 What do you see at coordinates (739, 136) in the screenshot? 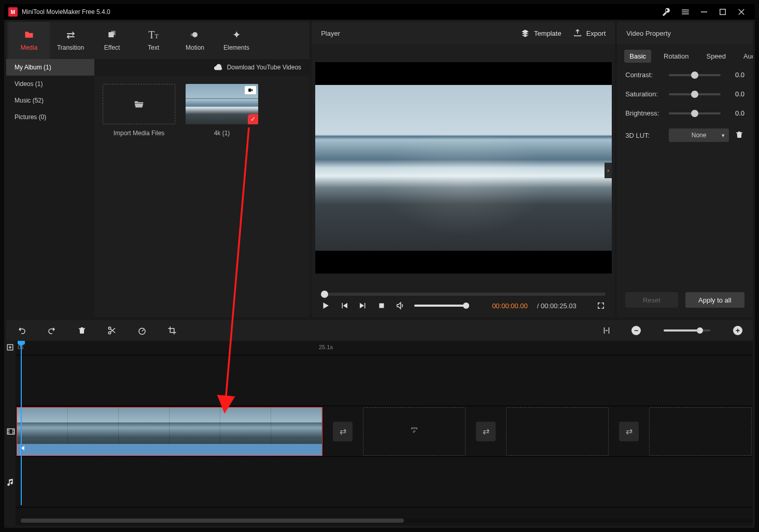
I see `lut-delete-button` at bounding box center [739, 136].